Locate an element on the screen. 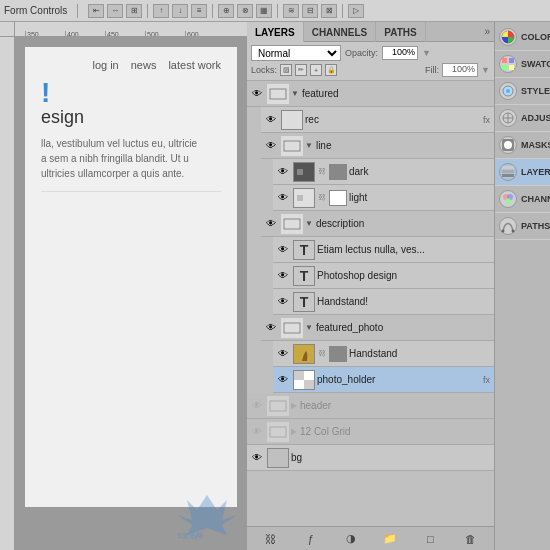 This screenshot has height=550, width=550. toolbar-icon-11: ⊟ is located at coordinates (310, 11).